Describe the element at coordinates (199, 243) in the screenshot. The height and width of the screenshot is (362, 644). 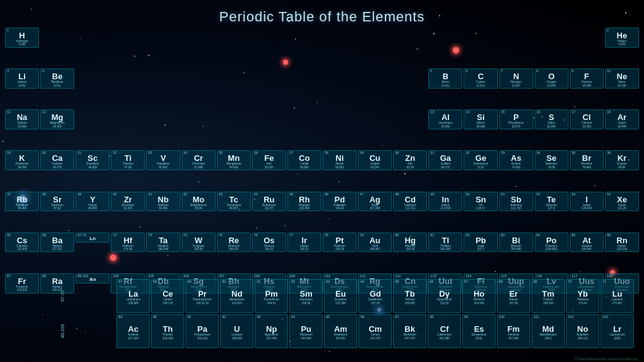
I see `element-w: 74 W Tungsten 183.85` at that location.